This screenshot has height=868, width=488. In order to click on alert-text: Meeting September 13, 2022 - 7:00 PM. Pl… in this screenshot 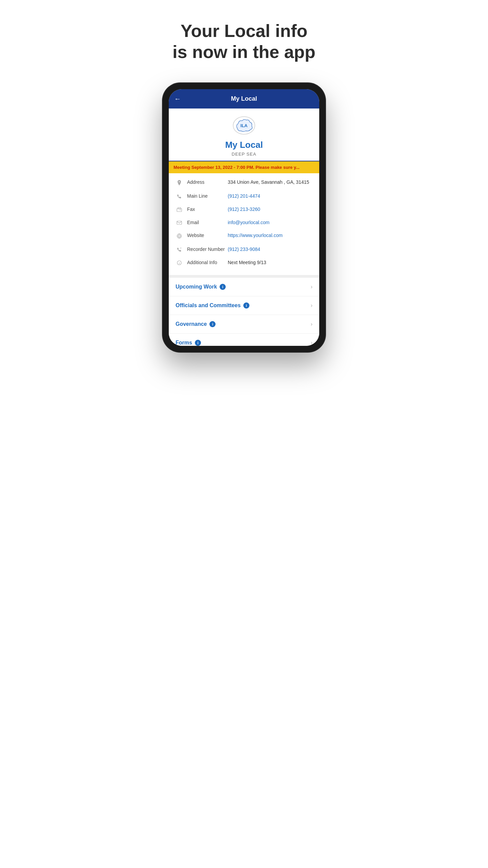, I will do `click(244, 167)`.